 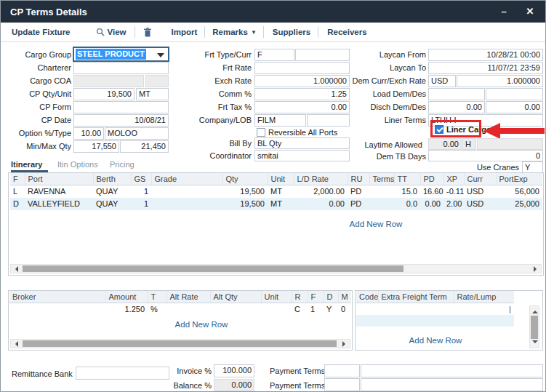 I want to click on cp-unit-field: MT, so click(x=153, y=95).